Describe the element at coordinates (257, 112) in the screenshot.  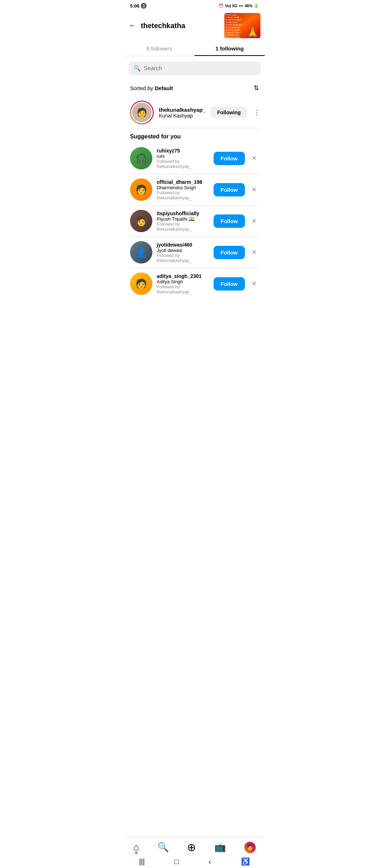
I see `more-options-icon: ⋮` at that location.